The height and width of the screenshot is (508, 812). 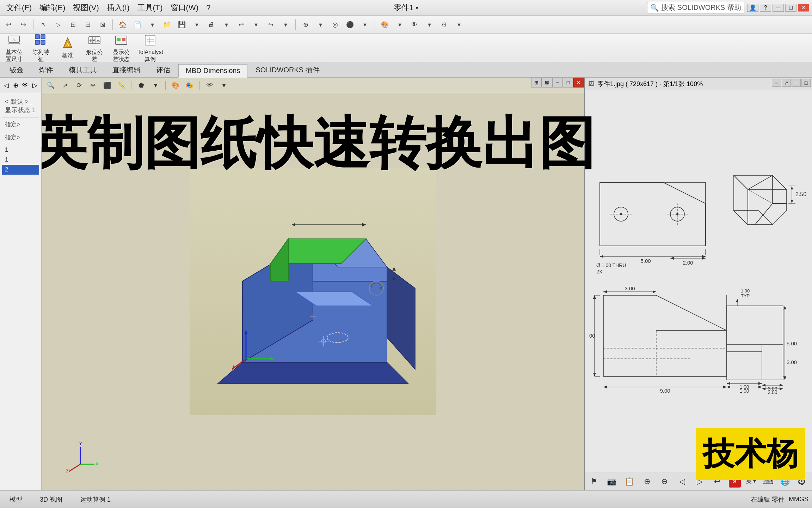 What do you see at coordinates (350, 25) in the screenshot?
I see `tb-sphere: ⚫` at bounding box center [350, 25].